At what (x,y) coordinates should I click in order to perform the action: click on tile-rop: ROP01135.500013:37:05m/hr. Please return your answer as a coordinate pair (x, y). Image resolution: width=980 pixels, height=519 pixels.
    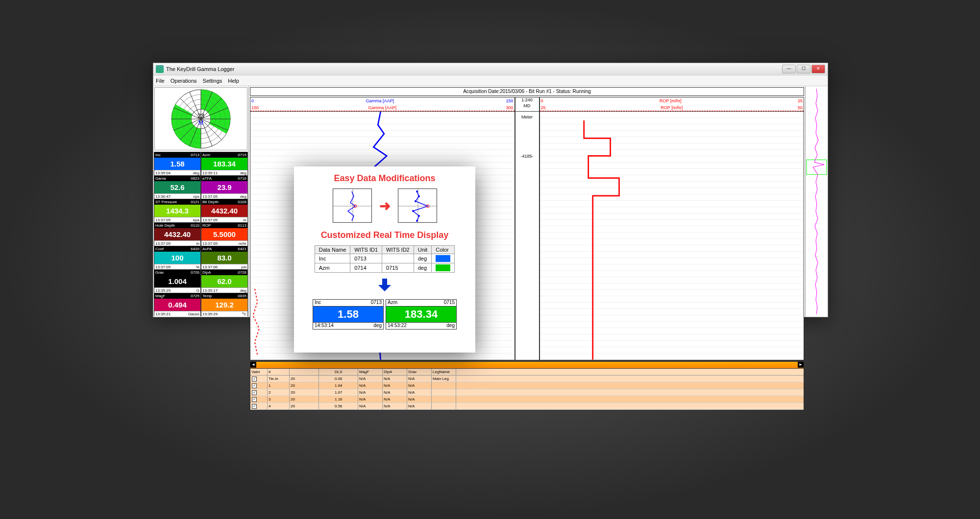
    Looking at the image, I should click on (224, 234).